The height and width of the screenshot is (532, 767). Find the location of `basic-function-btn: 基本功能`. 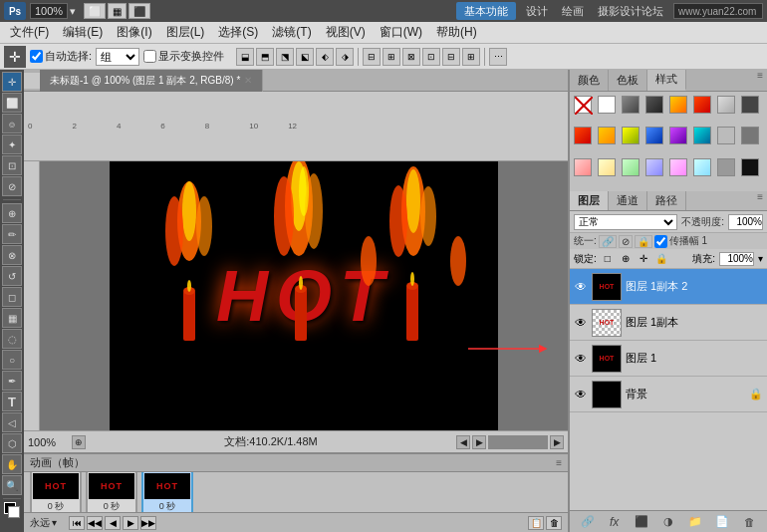

basic-function-btn: 基本功能 is located at coordinates (486, 11).